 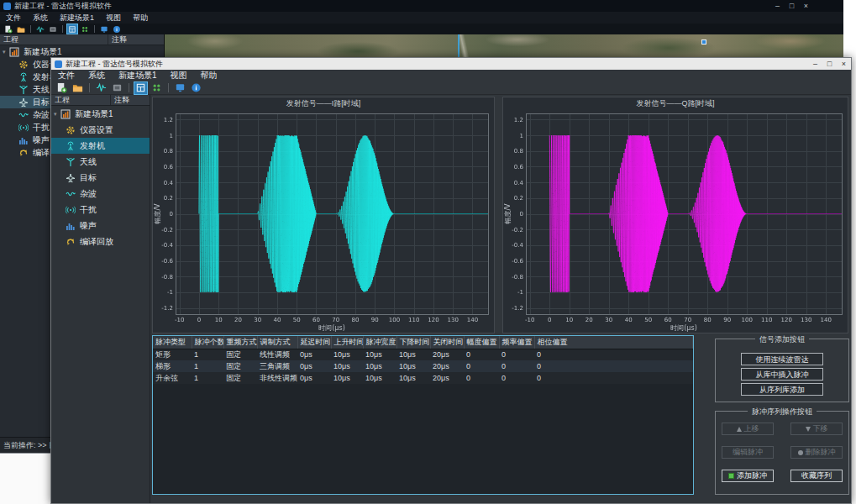 What do you see at coordinates (517, 343) in the screenshot?
I see `col-frequency-offset: 频率偏置` at bounding box center [517, 343].